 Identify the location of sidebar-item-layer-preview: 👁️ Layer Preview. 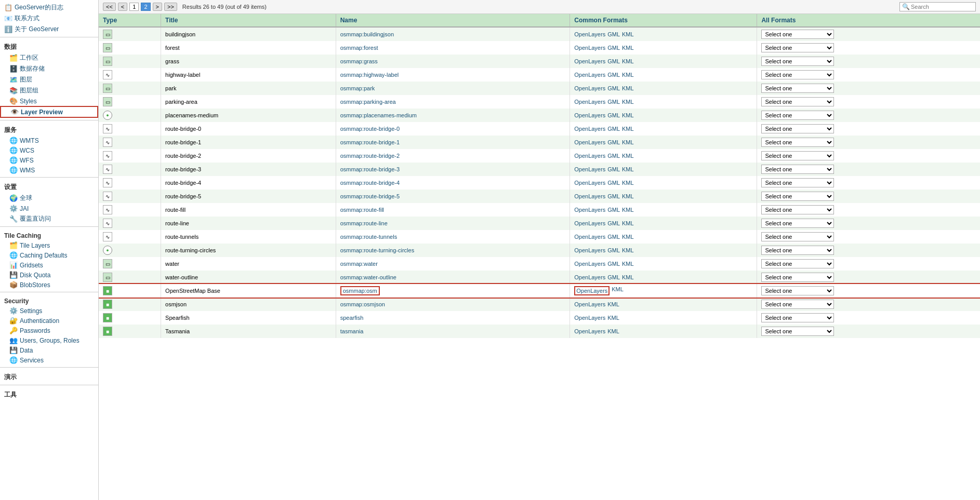
(49, 112).